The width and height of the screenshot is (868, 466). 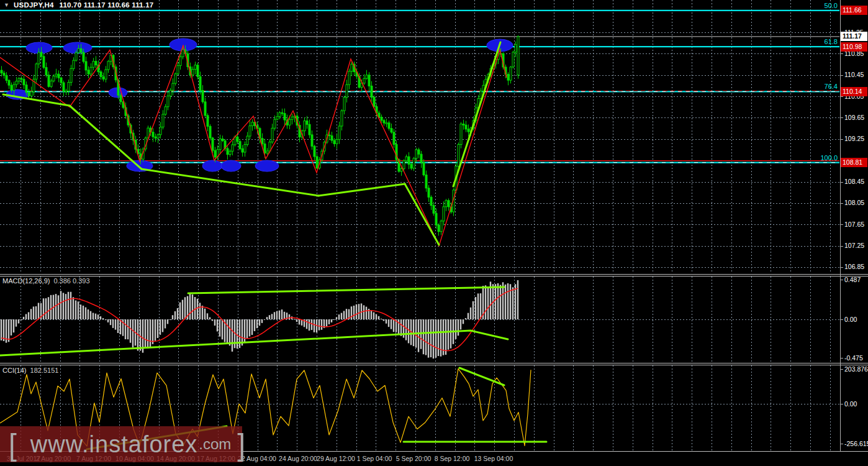 What do you see at coordinates (71, 281) in the screenshot?
I see `macd-values: 0.386 0.393` at bounding box center [71, 281].